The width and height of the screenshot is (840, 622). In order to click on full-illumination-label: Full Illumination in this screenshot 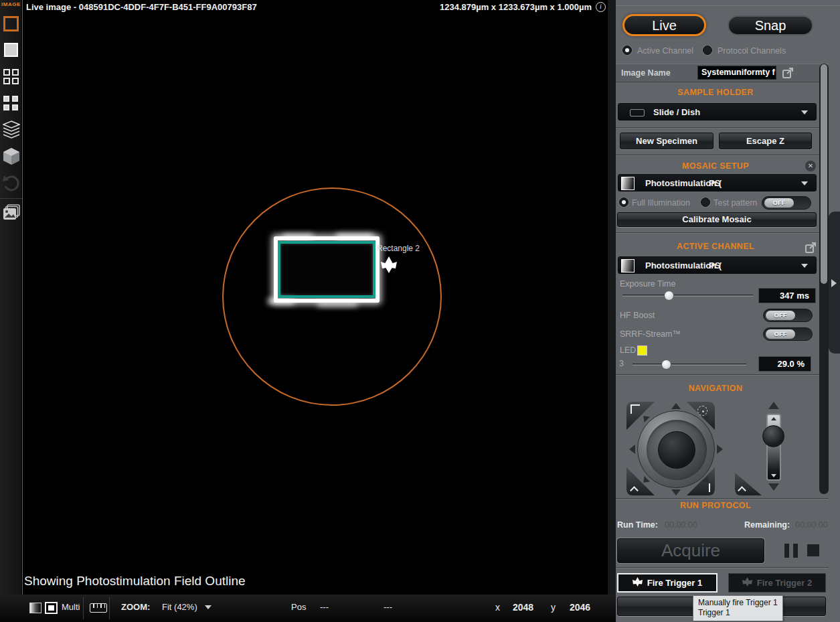, I will do `click(661, 203)`.